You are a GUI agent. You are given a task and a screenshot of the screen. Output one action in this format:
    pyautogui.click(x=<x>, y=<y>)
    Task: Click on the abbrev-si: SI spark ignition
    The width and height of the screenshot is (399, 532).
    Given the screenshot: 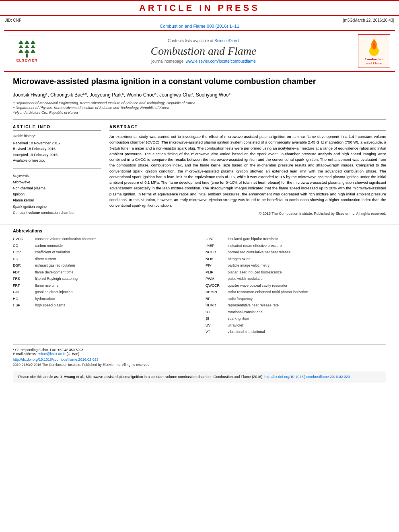 What is the action you would take?
    pyautogui.click(x=296, y=319)
    